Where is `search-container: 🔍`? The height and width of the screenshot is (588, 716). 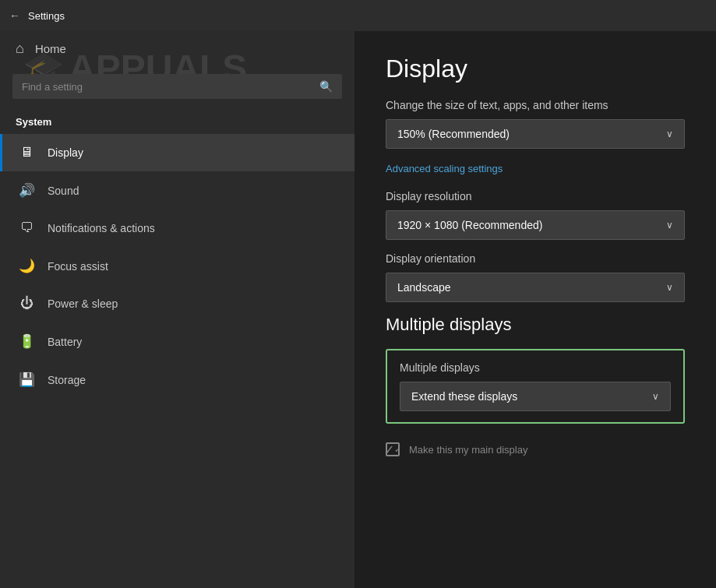
search-container: 🔍 is located at coordinates (178, 86).